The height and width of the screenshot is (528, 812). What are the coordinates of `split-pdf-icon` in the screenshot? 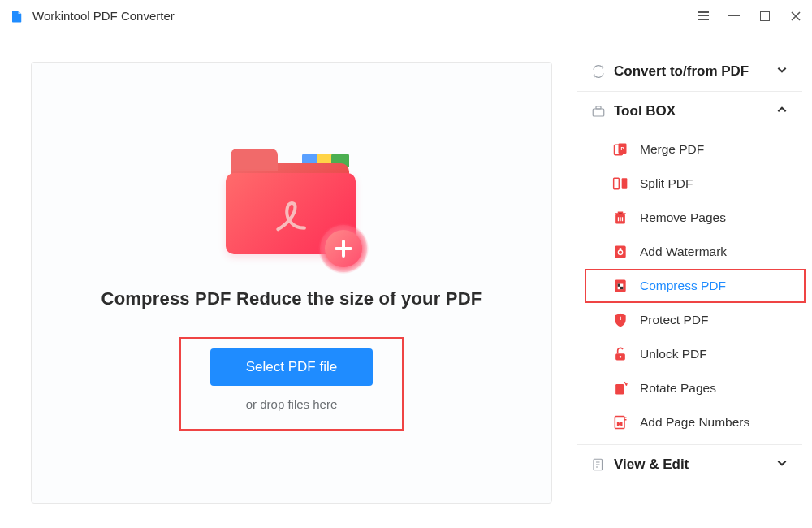 It's located at (620, 184).